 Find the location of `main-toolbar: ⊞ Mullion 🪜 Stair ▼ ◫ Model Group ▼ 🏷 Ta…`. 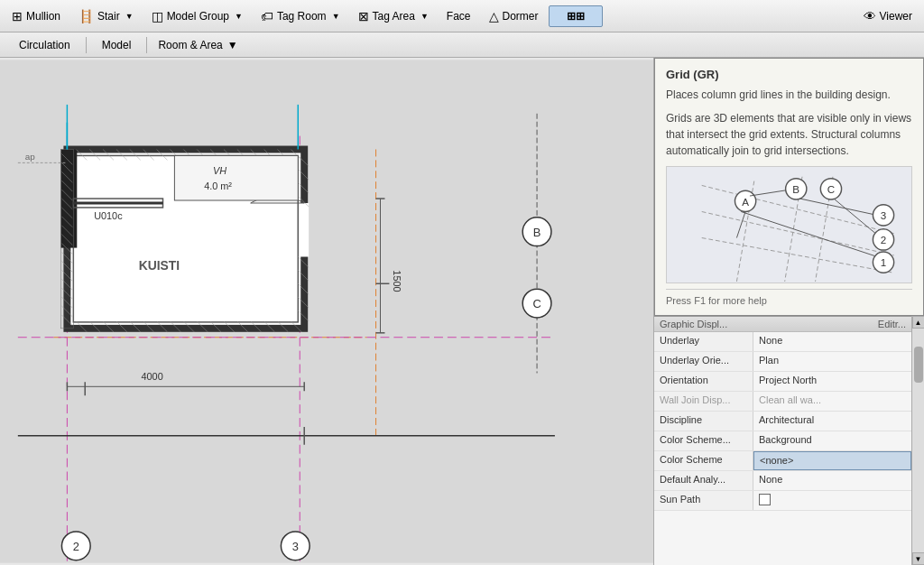

main-toolbar: ⊞ Mullion 🪜 Stair ▼ ◫ Model Group ▼ 🏷 Ta… is located at coordinates (462, 16).